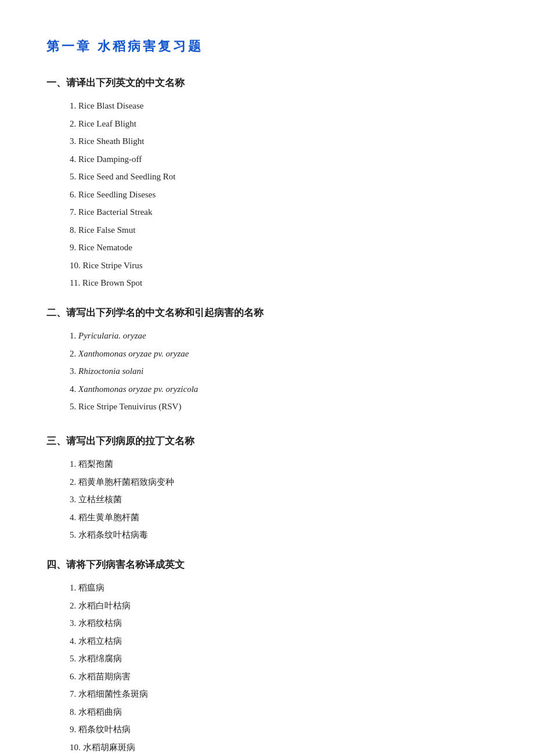 Image resolution: width=534 pixels, height=756 pixels. What do you see at coordinates (113, 694) in the screenshot?
I see `item-text: 水稻细菌性条斑病` at bounding box center [113, 694].